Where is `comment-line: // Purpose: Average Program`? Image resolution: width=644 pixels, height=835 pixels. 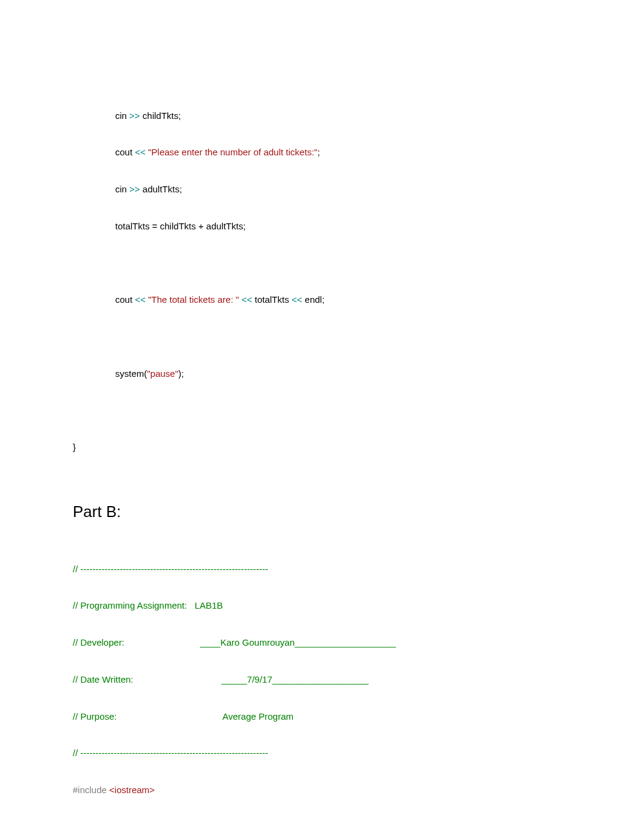 comment-line: // Purpose: Average Program is located at coordinates (322, 717).